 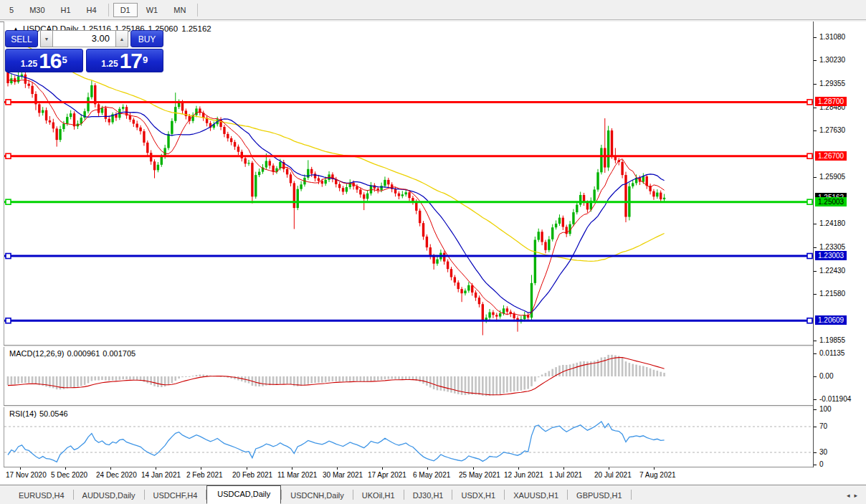 What do you see at coordinates (244, 495) in the screenshot?
I see `chart-tab-usdcad-daily: USDCAD,Daily` at bounding box center [244, 495].